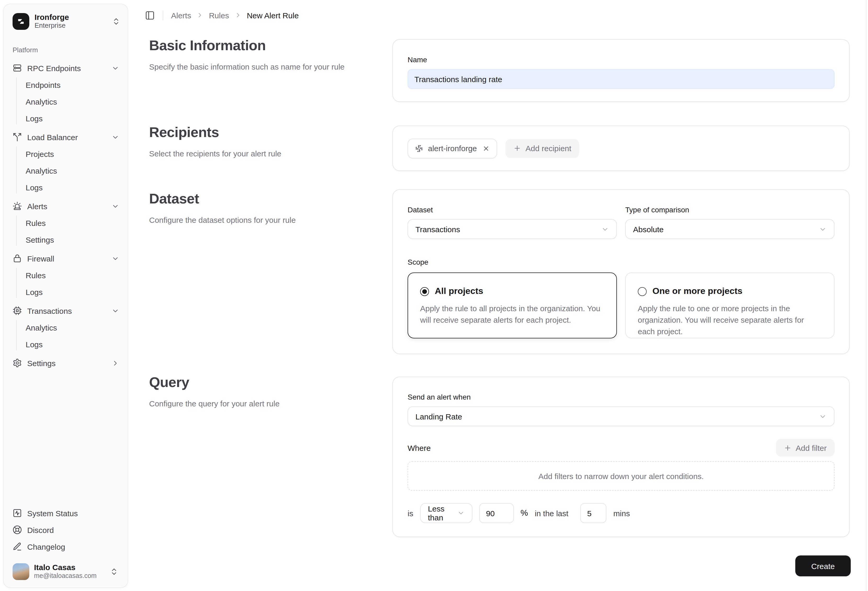  Describe the element at coordinates (621, 397) in the screenshot. I see `alert-when-label: Send an alert when` at that location.